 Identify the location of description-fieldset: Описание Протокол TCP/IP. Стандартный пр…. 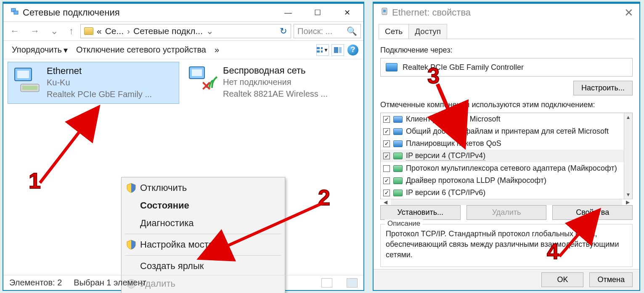
(506, 245).